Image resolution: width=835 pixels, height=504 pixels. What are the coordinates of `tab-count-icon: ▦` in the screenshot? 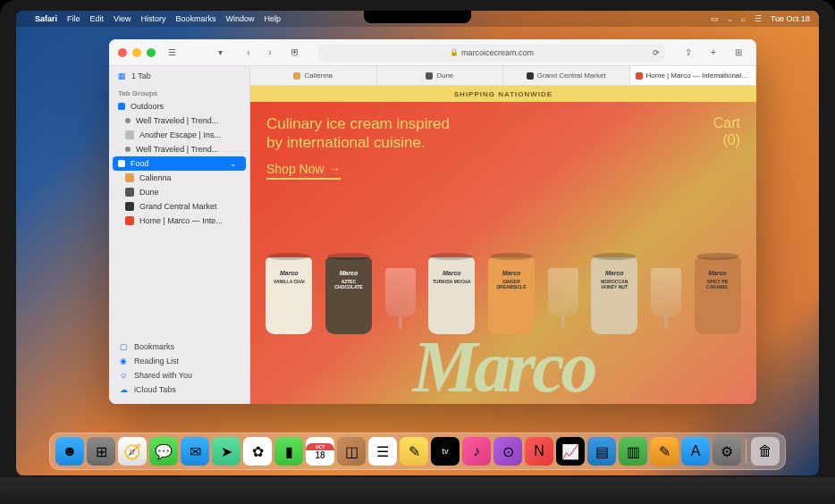 It's located at (122, 76).